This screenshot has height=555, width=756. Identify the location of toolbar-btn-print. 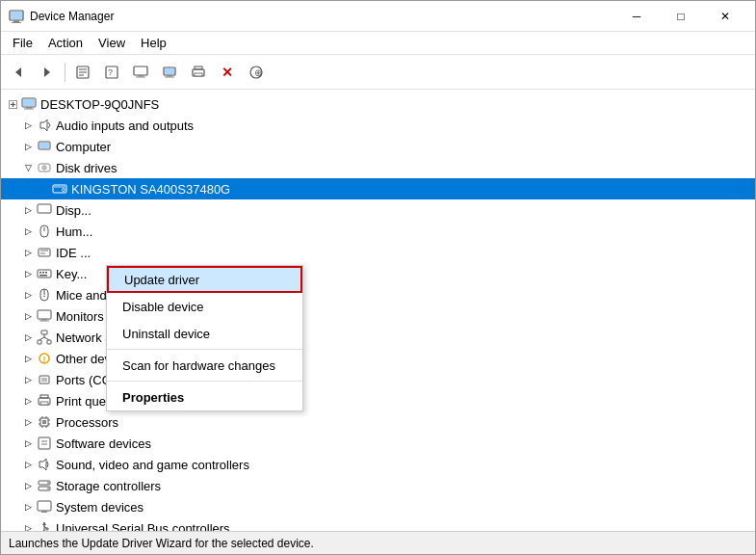
(198, 72).